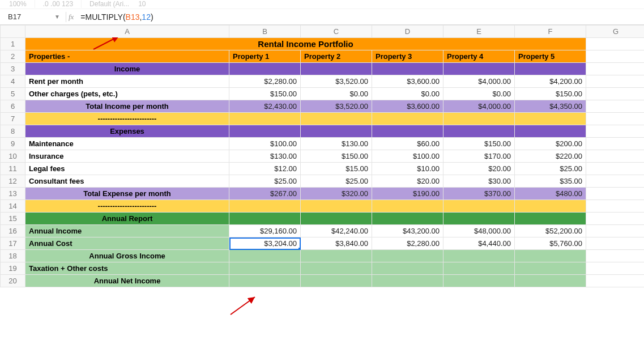  I want to click on table-row: 17 Annual Cost $3,204.00 $3,840.00$2,280…, so click(323, 244).